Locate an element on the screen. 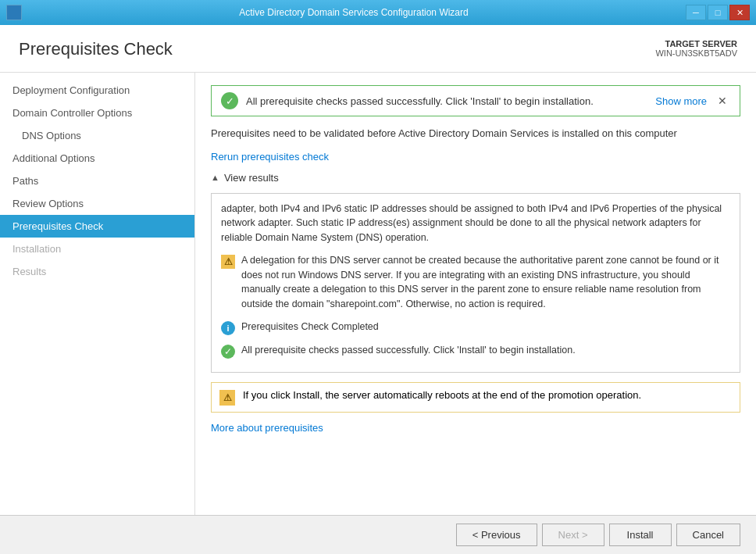 This screenshot has width=756, height=554. footer: < Previous Next > Install Cancel is located at coordinates (378, 534).